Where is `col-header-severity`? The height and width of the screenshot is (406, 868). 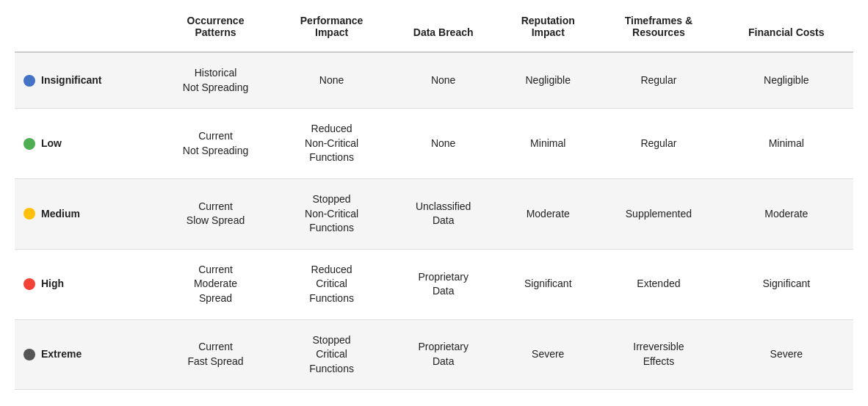 col-header-severity is located at coordinates (85, 29).